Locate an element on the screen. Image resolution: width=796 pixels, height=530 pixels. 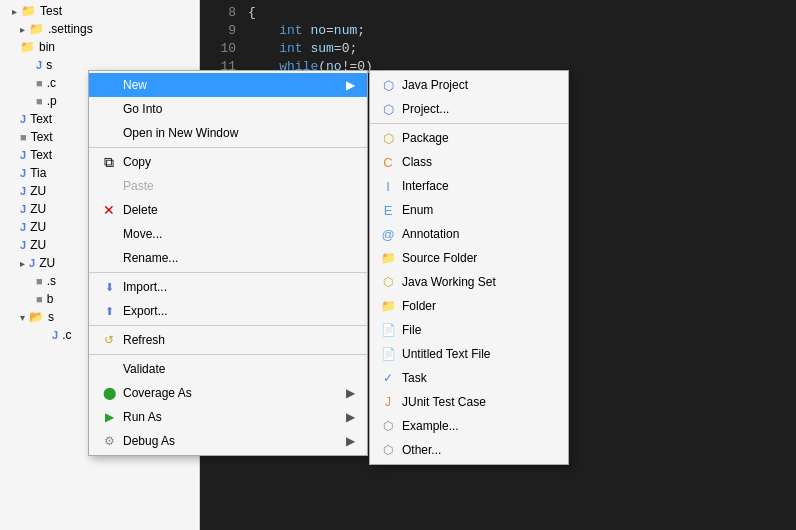
menu-item-new: New ▶ is located at coordinates (228, 85).